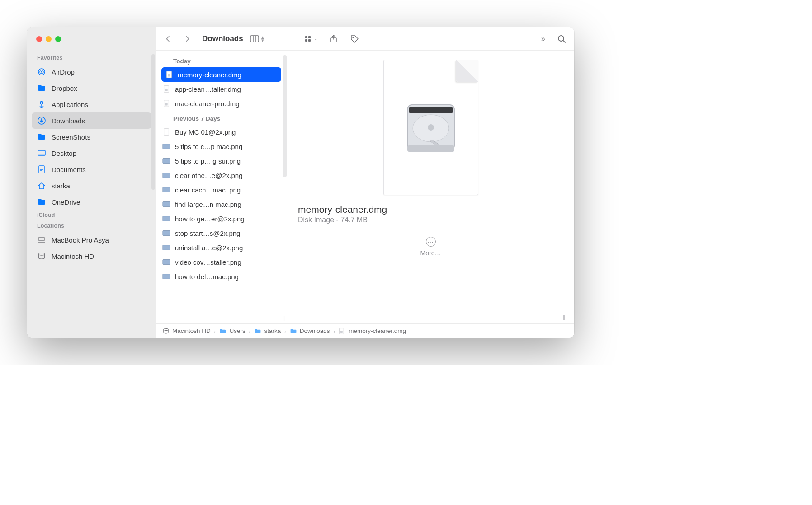 This screenshot has height=505, width=812. Describe the element at coordinates (257, 39) in the screenshot. I see `view-columns-button: ▴▾` at that location.